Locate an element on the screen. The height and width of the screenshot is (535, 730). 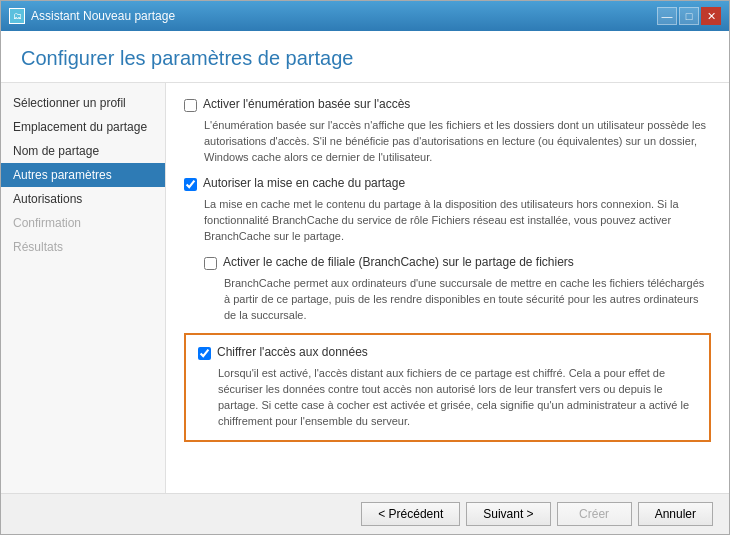
title-bar: 🗂 Assistant Nouveau partage — □ ✕ is located at coordinates (365, 16).